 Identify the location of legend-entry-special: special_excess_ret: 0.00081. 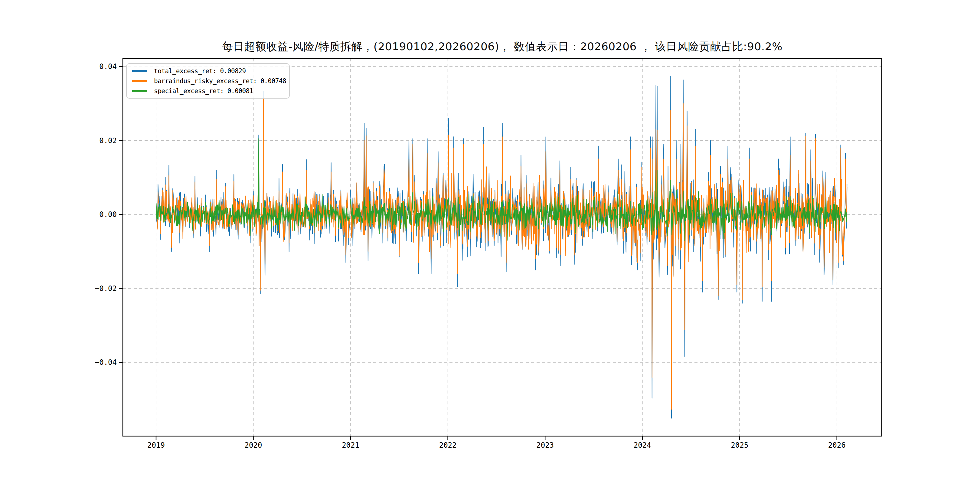
(208, 91).